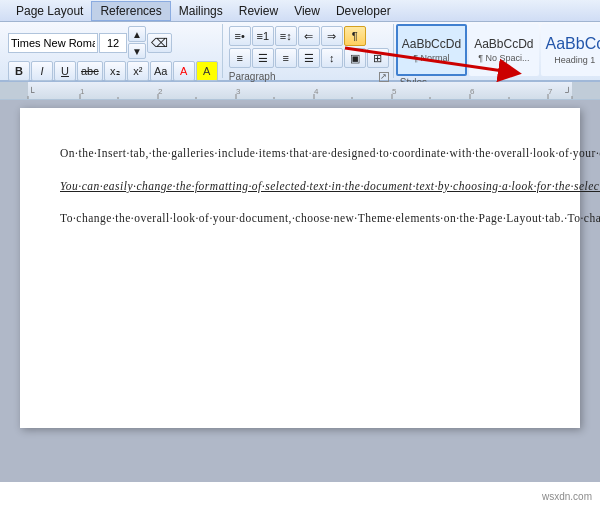  What do you see at coordinates (42, 71) in the screenshot?
I see `italic-btn: I` at bounding box center [42, 71].